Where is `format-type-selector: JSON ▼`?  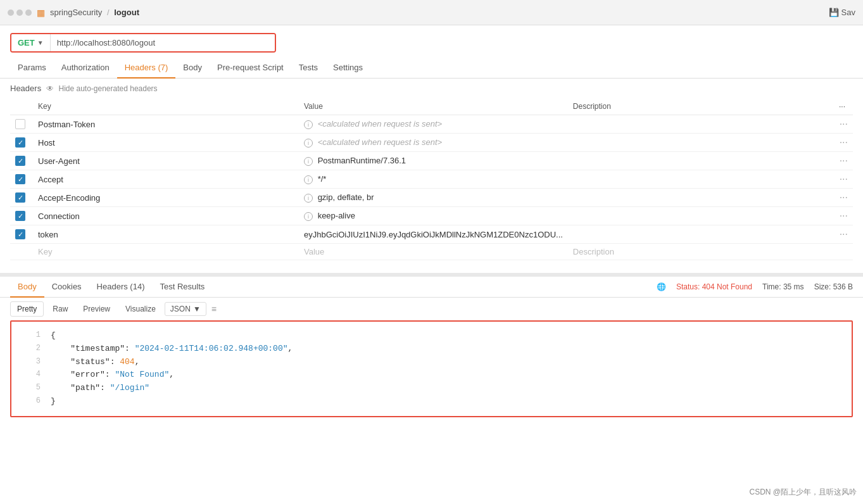
format-type-selector: JSON ▼ is located at coordinates (186, 309).